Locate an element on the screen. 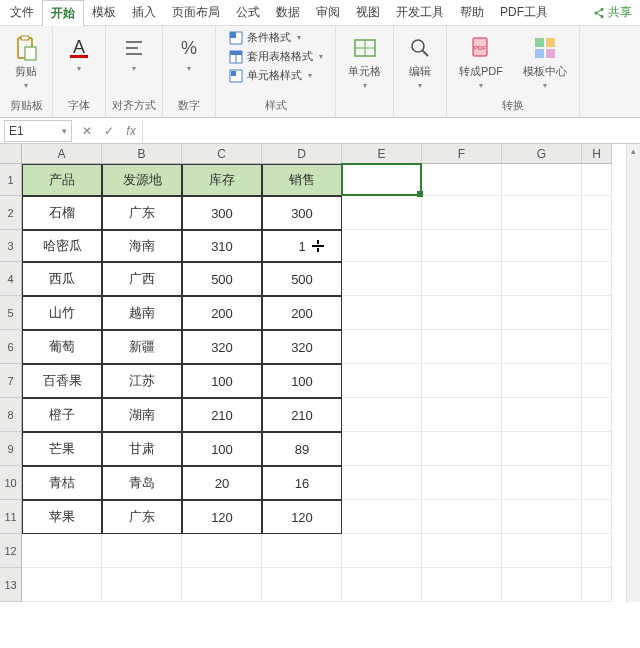  cell-A2: 石榴 is located at coordinates (62, 213).